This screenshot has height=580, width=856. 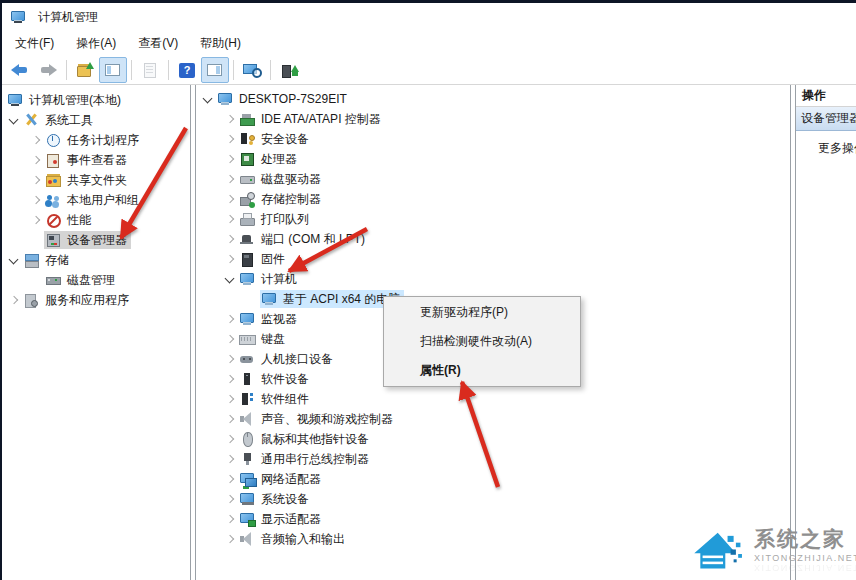 I want to click on tree-item-content: 计算机, so click(x=270, y=279).